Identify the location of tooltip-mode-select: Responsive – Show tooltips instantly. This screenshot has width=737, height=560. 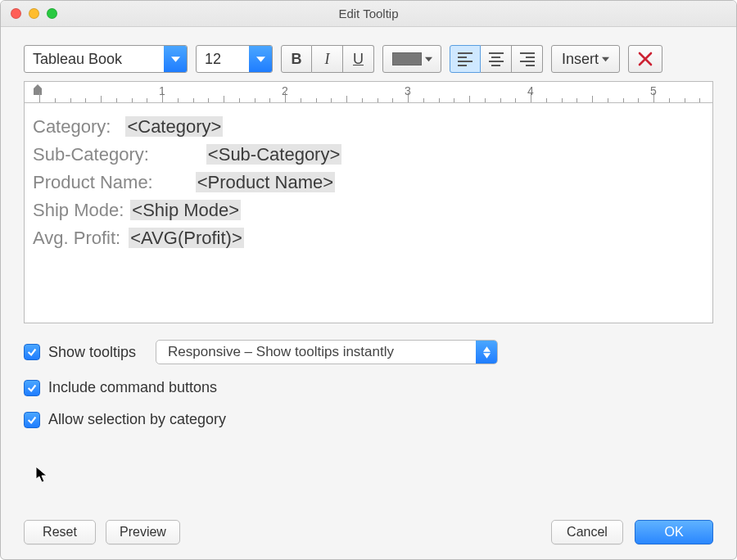
(327, 352).